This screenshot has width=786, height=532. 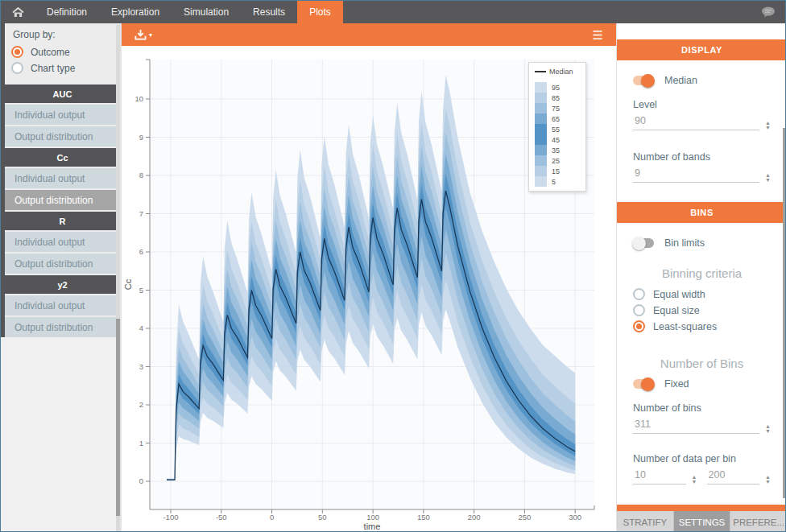 What do you see at coordinates (118, 278) in the screenshot?
I see `sidebar-scrollbar` at bounding box center [118, 278].